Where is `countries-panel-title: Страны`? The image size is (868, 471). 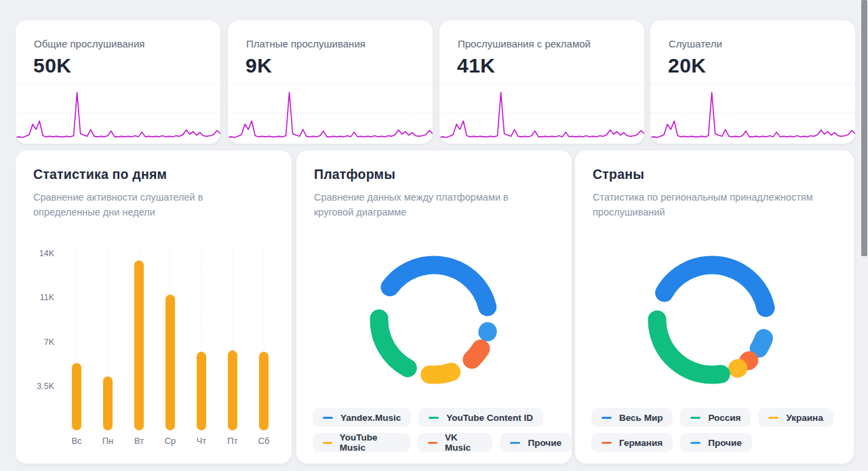
countries-panel-title: Страны is located at coordinates (723, 175).